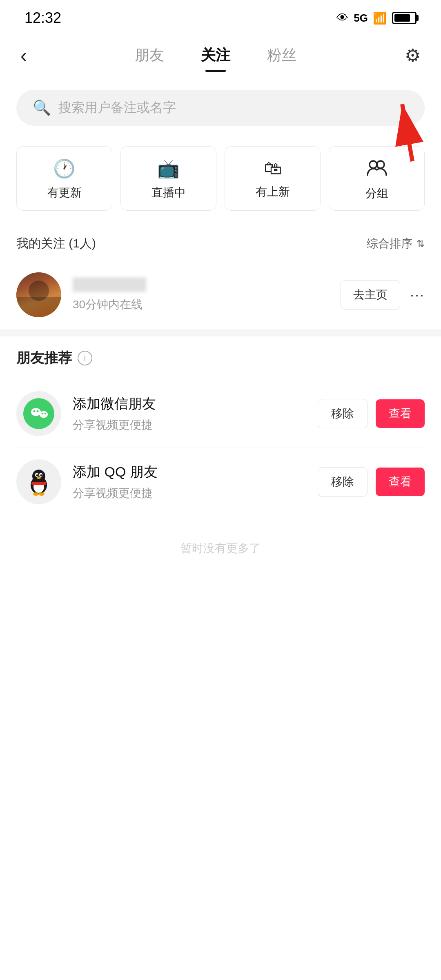 This screenshot has width=441, height=980. I want to click on filter-grid: 🕐 有更新 📺 直播中 🛍 有上新 分组, so click(220, 178).